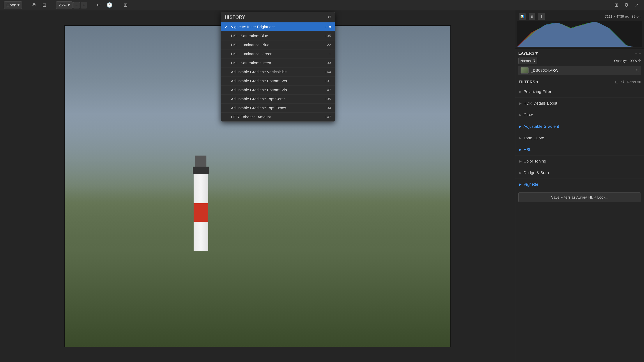 The width and height of the screenshot is (644, 362). I want to click on filter-crop-icon: ⊡, so click(617, 82).